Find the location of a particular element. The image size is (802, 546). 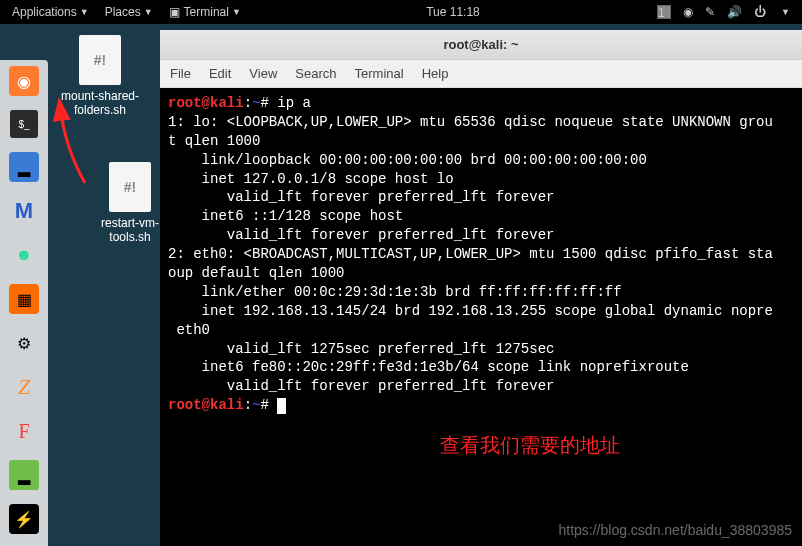

desktop-file-restart: #! restart-vm-tools.sh is located at coordinates (130, 203).